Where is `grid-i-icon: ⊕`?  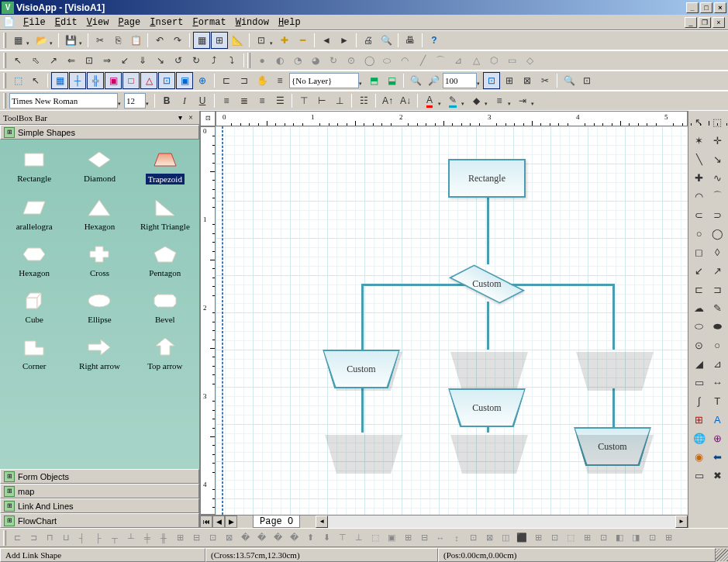
grid-i-icon: ⊕ is located at coordinates (202, 81).